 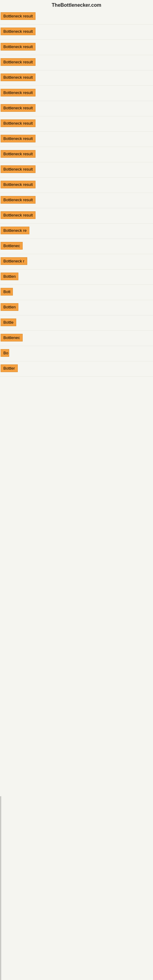 I want to click on bottleneck-result-badge: Bott, so click(x=7, y=292).